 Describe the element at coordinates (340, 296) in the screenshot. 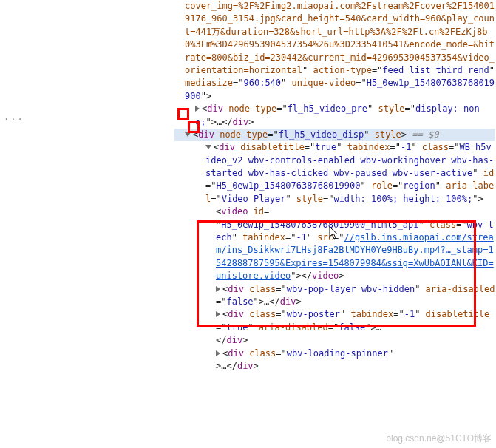

I see `div-pop-layer: <div class="wbv-pop-layer wbv-hidden" ar…` at that location.